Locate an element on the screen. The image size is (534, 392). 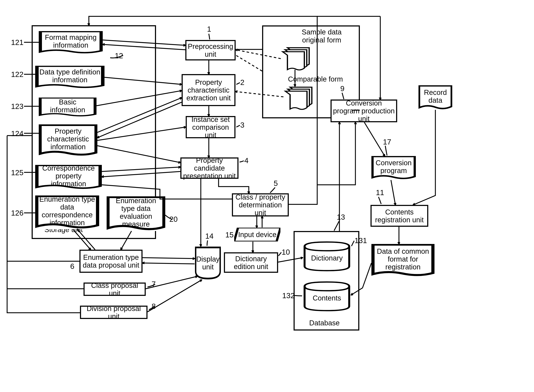
doc-basic-info: Basic information is located at coordinates (68, 107).